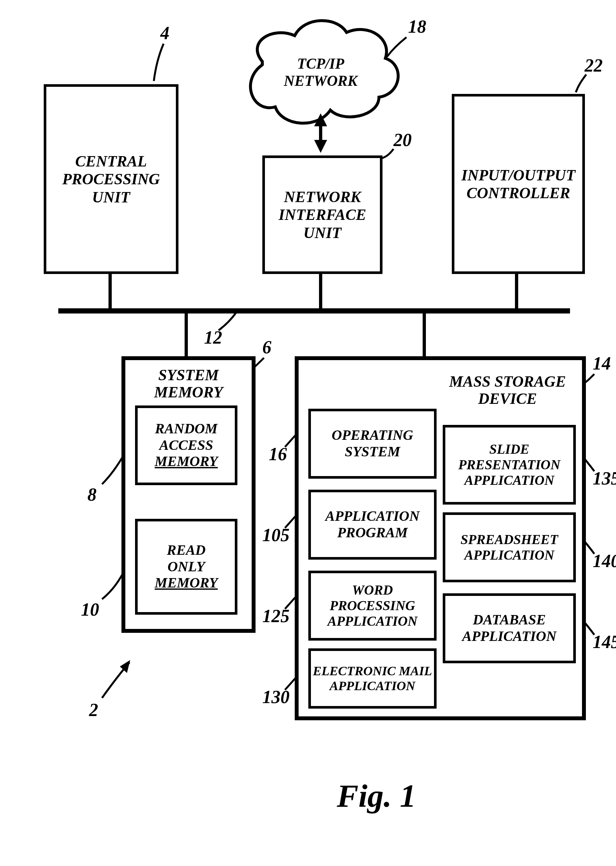  What do you see at coordinates (186, 567) in the screenshot?
I see `rom-box: READ ONLY MEMORY` at bounding box center [186, 567].